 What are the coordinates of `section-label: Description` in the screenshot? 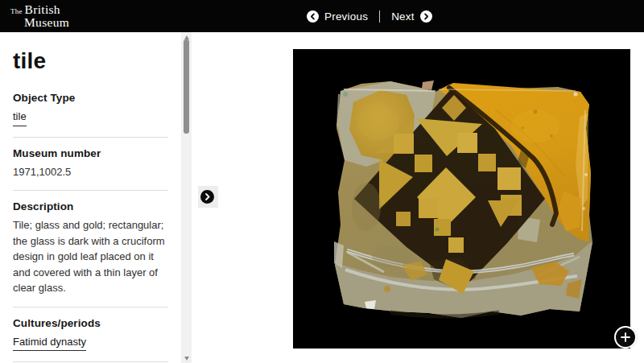 It's located at (90, 206).